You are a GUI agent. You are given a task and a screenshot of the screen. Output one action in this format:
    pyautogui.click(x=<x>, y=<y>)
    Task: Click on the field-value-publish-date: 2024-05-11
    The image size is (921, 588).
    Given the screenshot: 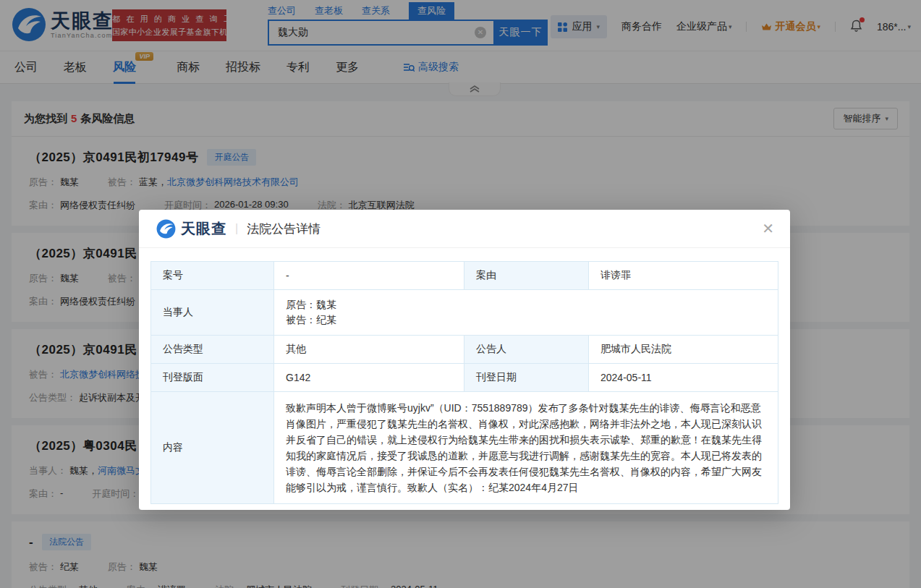 What is the action you would take?
    pyautogui.click(x=684, y=378)
    